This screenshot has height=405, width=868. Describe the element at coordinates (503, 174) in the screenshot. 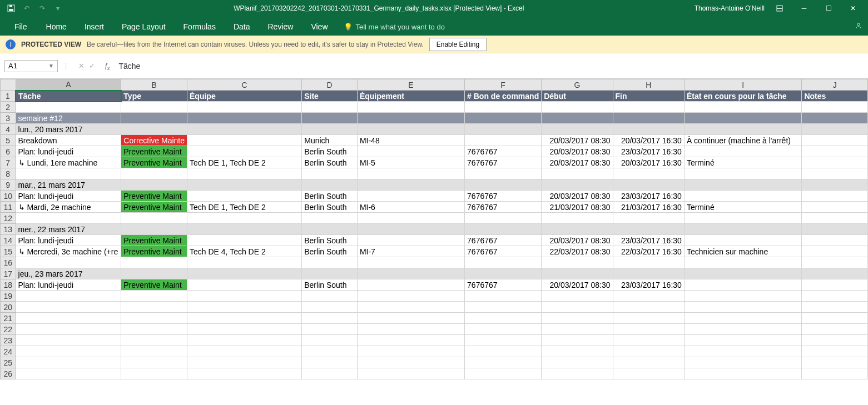

I see `cell-F8` at that location.